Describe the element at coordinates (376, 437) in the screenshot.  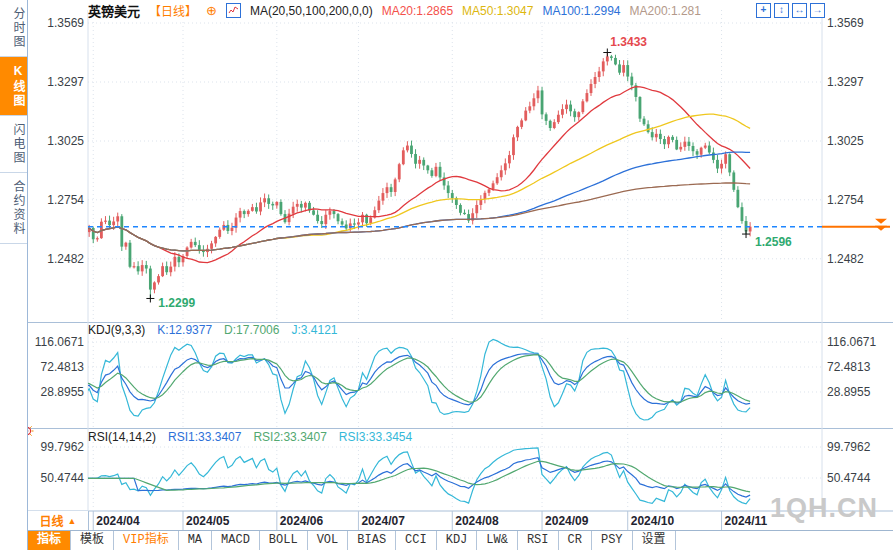
I see `rsi3-readout: RSI3:33.3454` at that location.